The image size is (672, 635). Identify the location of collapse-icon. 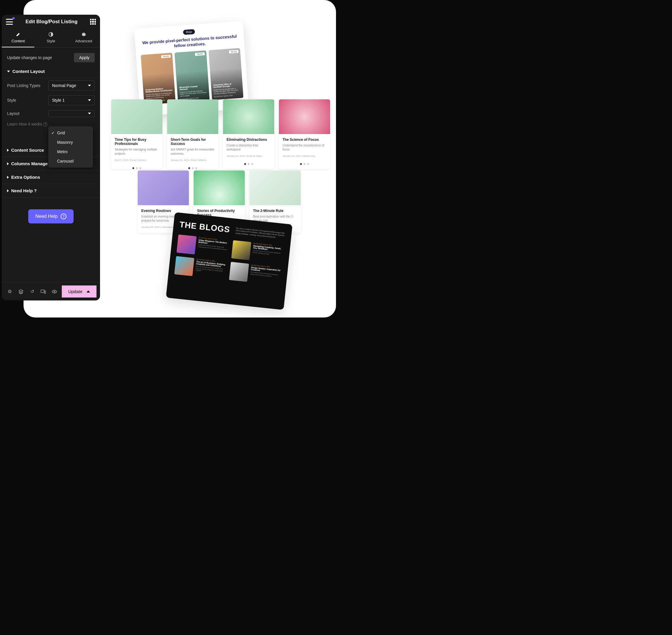
(9, 71).